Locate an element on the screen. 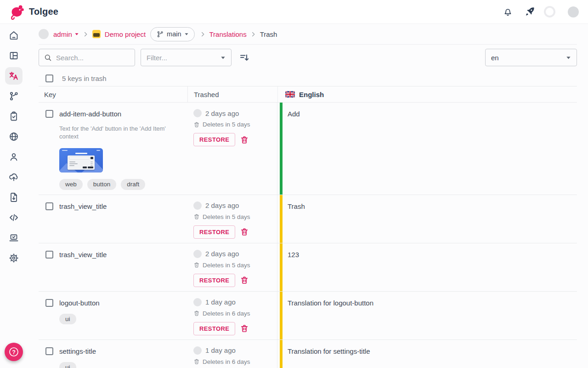 Image resolution: width=588 pixels, height=368 pixels. clipboard-check-icon is located at coordinates (14, 116).